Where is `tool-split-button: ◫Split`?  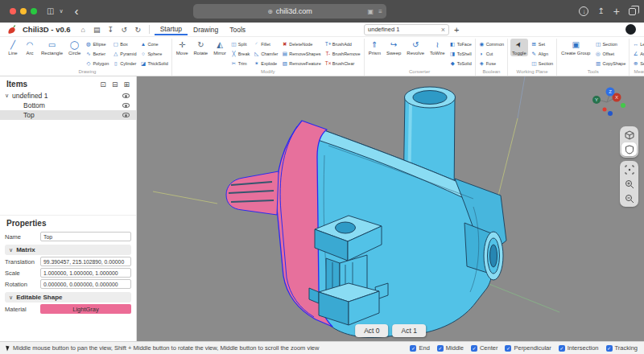
tool-split-button: ◫Split is located at coordinates (240, 43).